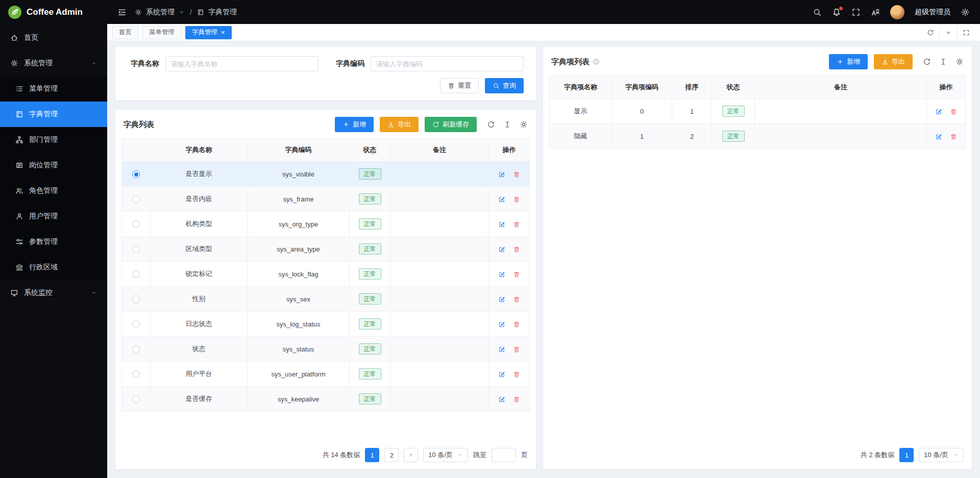 Image resolution: width=980 pixels, height=478 pixels. What do you see at coordinates (948, 33) in the screenshot?
I see `tab-actions-dropdown` at bounding box center [948, 33].